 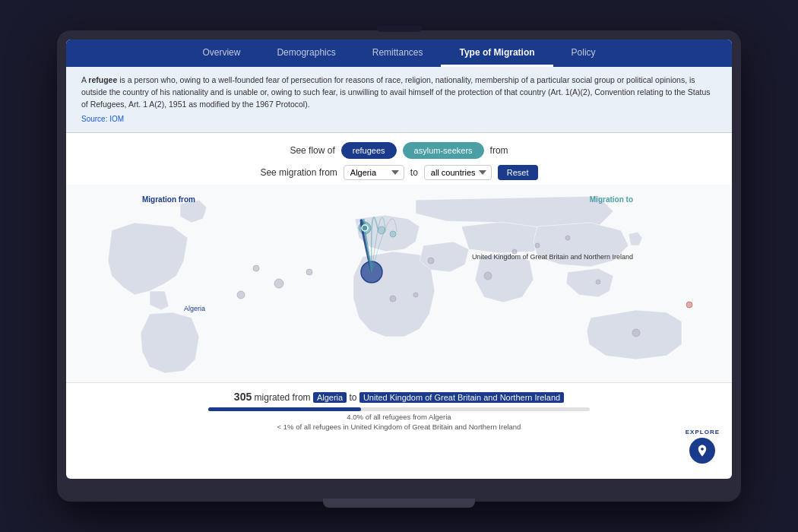 What do you see at coordinates (702, 451) in the screenshot?
I see `explore-icon` at bounding box center [702, 451].